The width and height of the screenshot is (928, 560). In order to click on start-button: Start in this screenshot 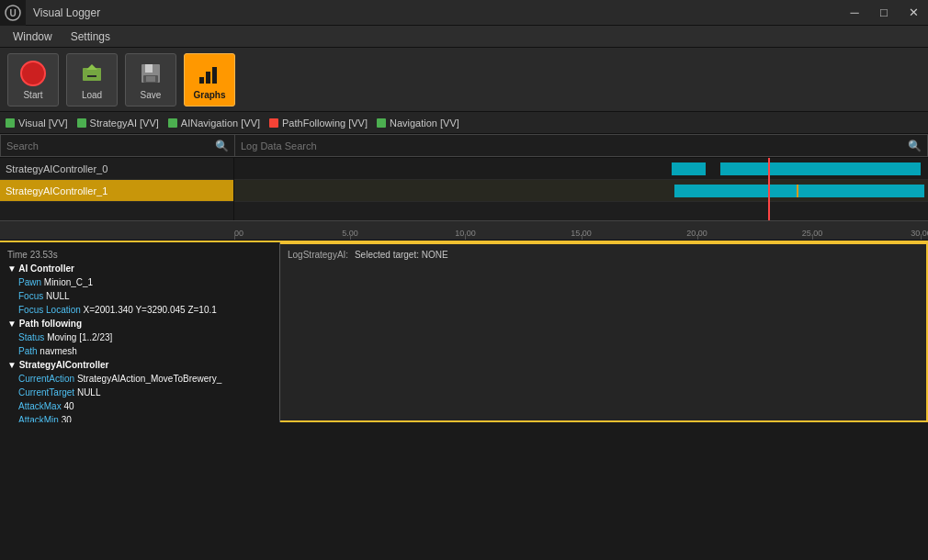, I will do `click(33, 80)`.